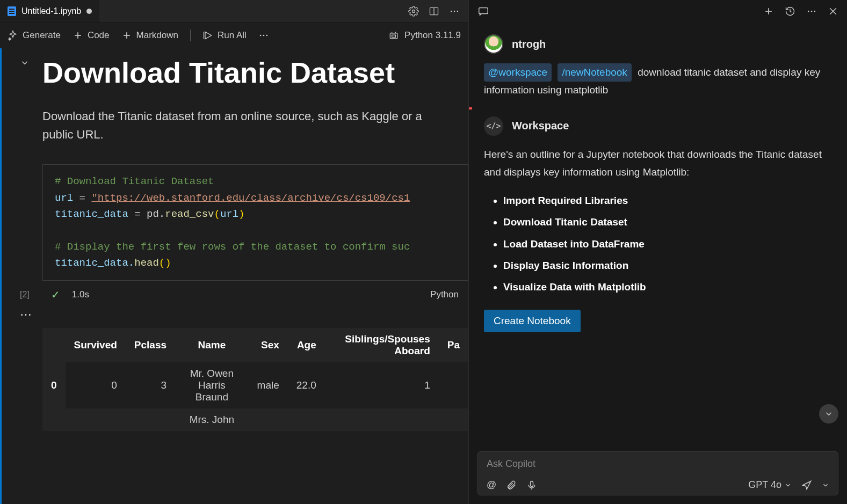 This screenshot has width=847, height=504. Describe the element at coordinates (658, 44) in the screenshot. I see `user-header: ntrogh` at that location.